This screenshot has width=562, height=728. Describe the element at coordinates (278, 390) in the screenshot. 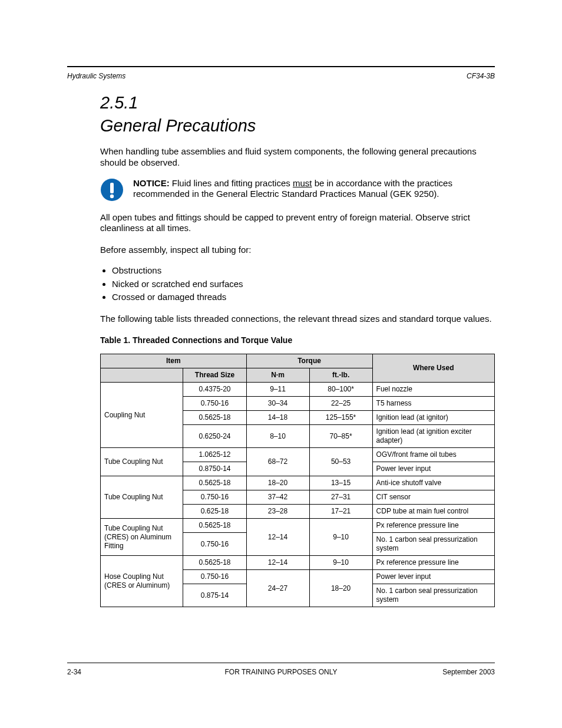

I see `cell-nm: 9–11` at that location.